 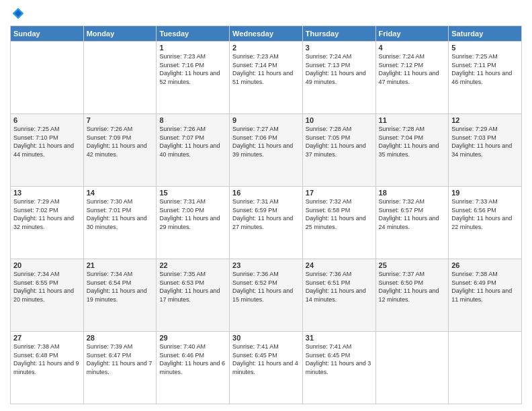 I want to click on day-cell: 12Sunrise: 7:29 AMSunset: 7:03 PMDayligh…, so click(x=485, y=150).